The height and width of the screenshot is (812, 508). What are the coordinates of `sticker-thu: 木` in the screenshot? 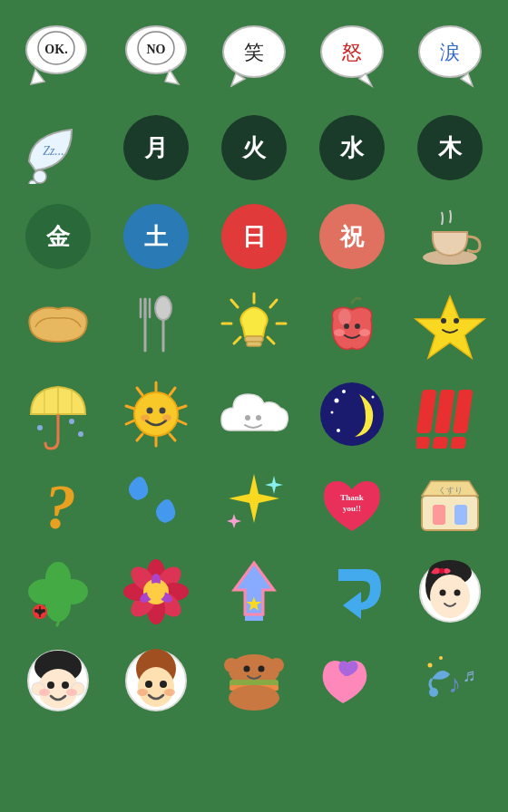 It's located at (450, 148).